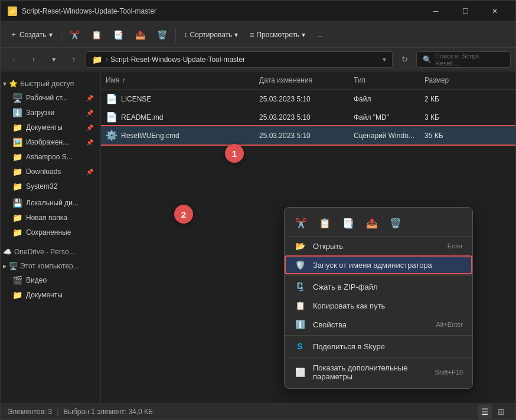 The image size is (516, 420). What do you see at coordinates (51, 142) in the screenshot?
I see `sidebar-item-pictures: 🖼️ Изображен... 📌` at bounding box center [51, 142].